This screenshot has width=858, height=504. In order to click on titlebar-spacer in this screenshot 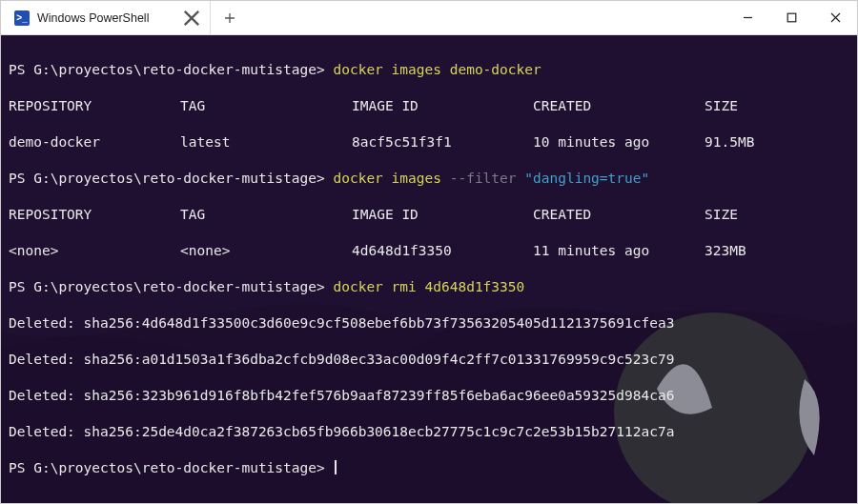, I will do `click(487, 17)`.